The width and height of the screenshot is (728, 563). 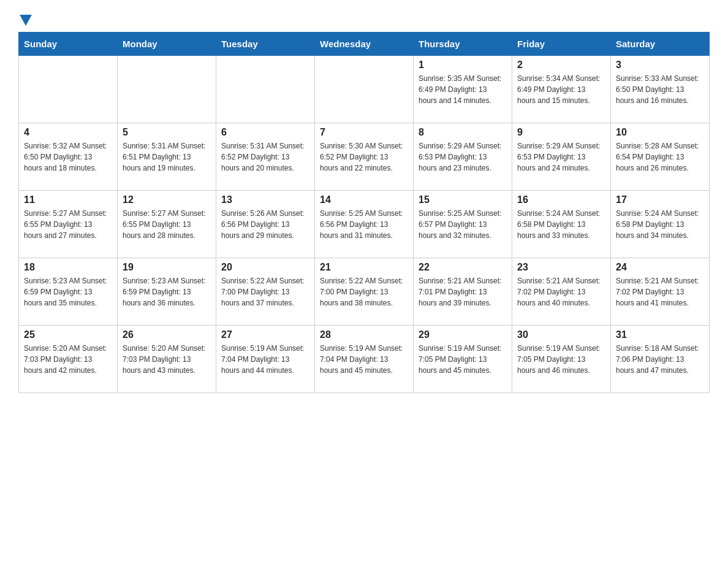 I want to click on day-number: 23, so click(x=561, y=267).